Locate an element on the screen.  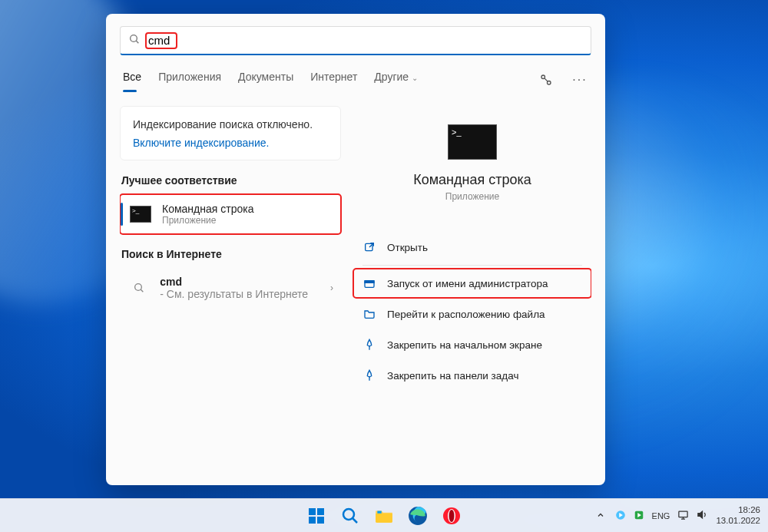
action-label: Запуск от имени администратора is located at coordinates (468, 284).